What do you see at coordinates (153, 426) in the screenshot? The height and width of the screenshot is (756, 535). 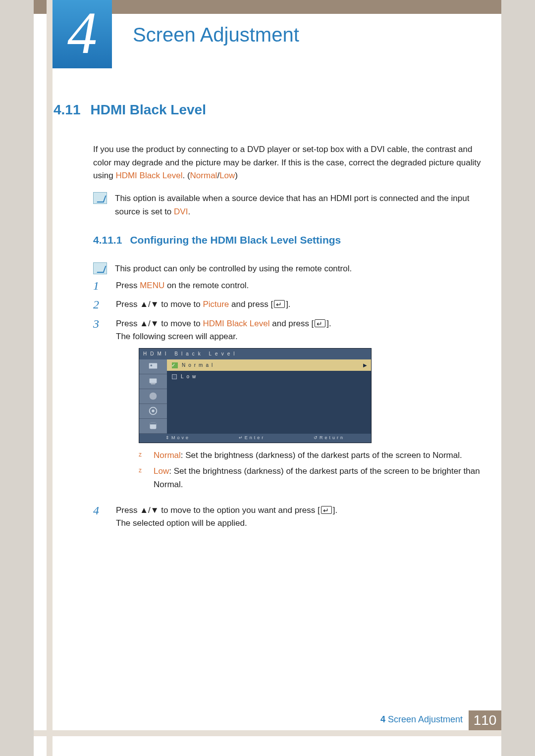 I see `osd-tab-support-icon` at bounding box center [153, 426].